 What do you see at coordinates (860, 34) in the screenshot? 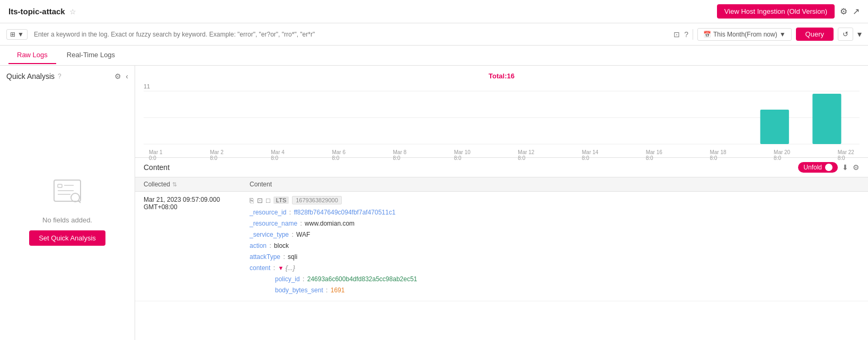
I see `more-options-icon: ▾` at bounding box center [860, 34].